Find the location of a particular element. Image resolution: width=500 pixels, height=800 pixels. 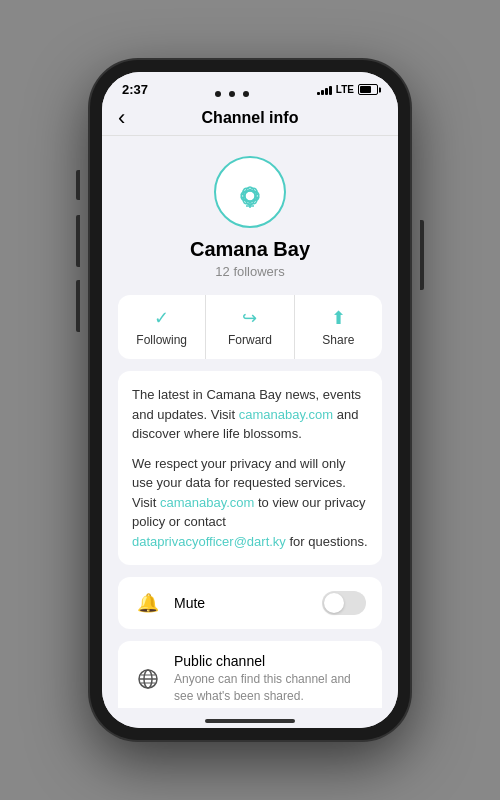

forward-button: ↪ Forward is located at coordinates (250, 327).